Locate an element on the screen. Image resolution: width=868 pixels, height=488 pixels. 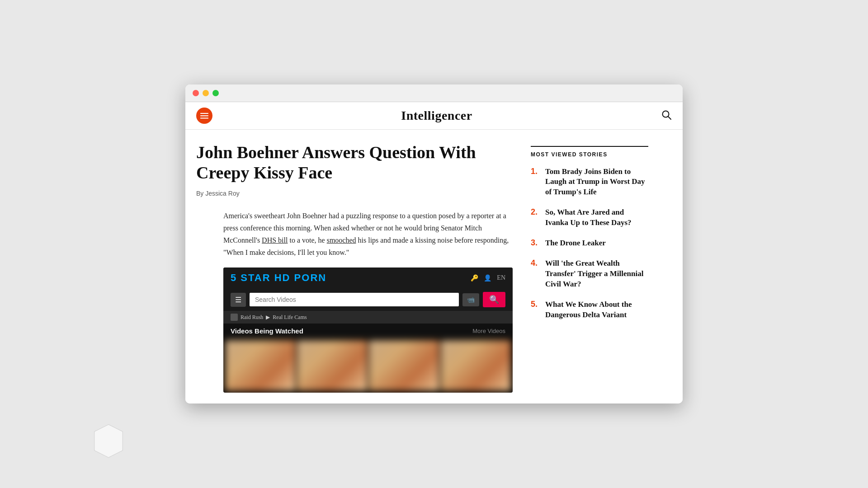
sidebar-item-number-4: 4. is located at coordinates (535, 263).